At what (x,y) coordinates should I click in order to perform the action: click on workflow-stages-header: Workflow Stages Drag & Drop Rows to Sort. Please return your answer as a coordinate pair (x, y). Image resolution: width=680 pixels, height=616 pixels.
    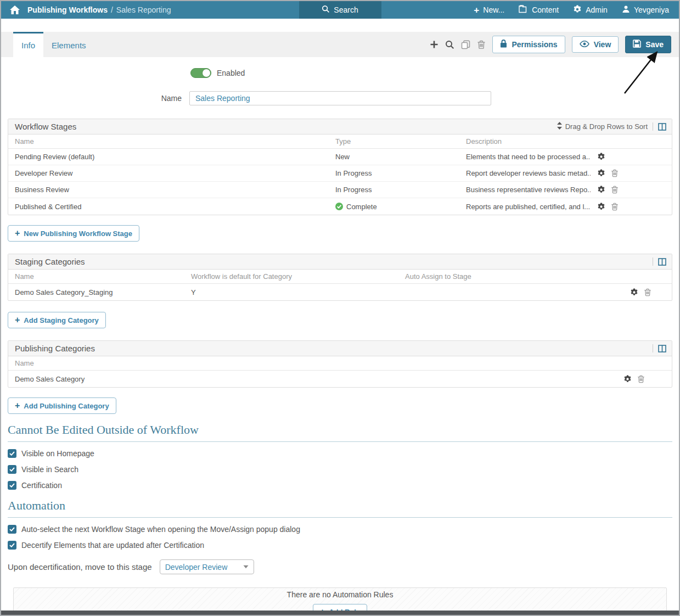
    Looking at the image, I should click on (340, 127).